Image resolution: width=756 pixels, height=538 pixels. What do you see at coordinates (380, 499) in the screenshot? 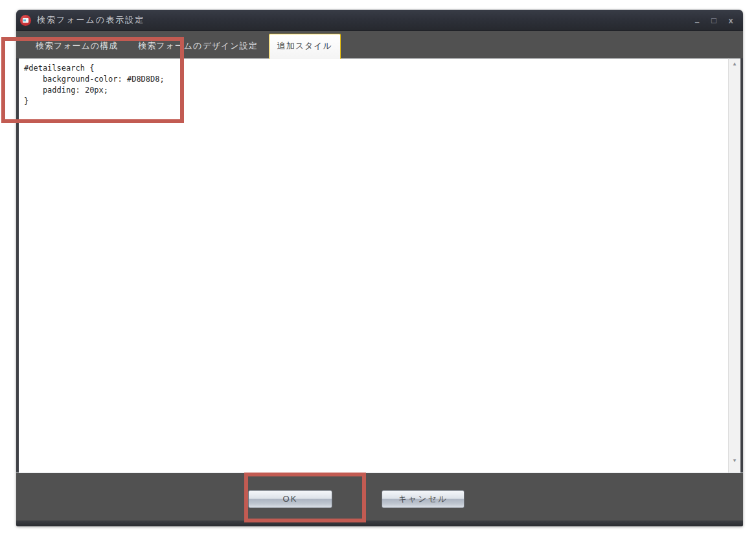
I see `footer-bar: OK キャンセル` at bounding box center [380, 499].